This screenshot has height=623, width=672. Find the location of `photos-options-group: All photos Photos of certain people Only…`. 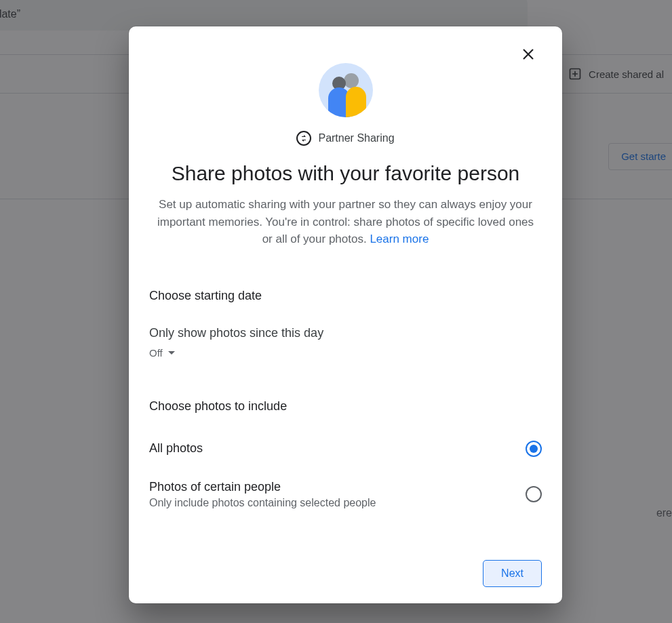

photos-options-group: All photos Photos of certain people Only… is located at coordinates (346, 475).